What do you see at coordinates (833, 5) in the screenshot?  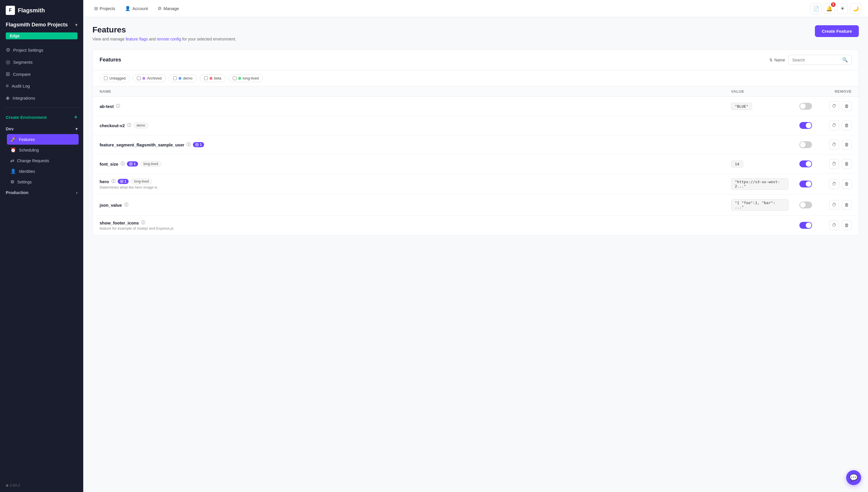 I see `notification-badge: 5` at bounding box center [833, 5].